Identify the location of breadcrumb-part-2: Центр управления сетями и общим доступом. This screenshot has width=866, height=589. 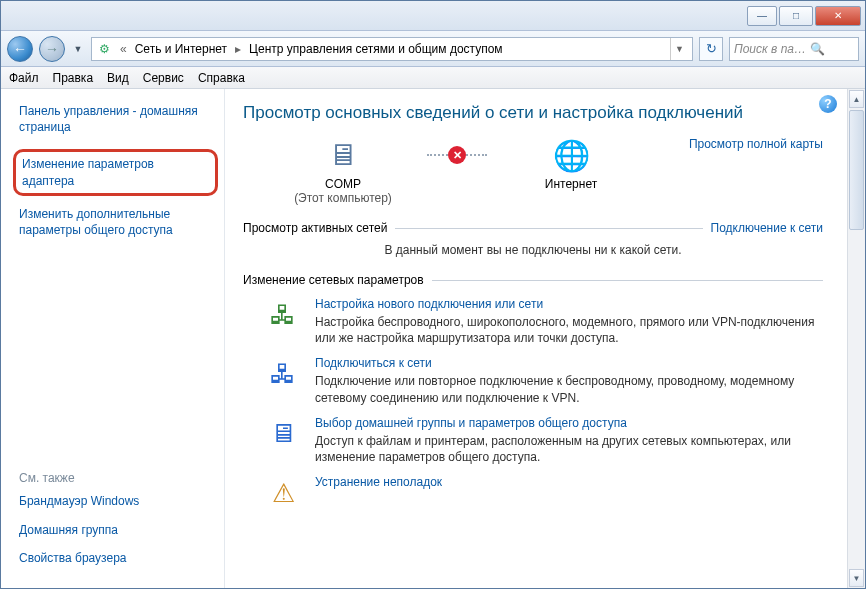
(376, 49).